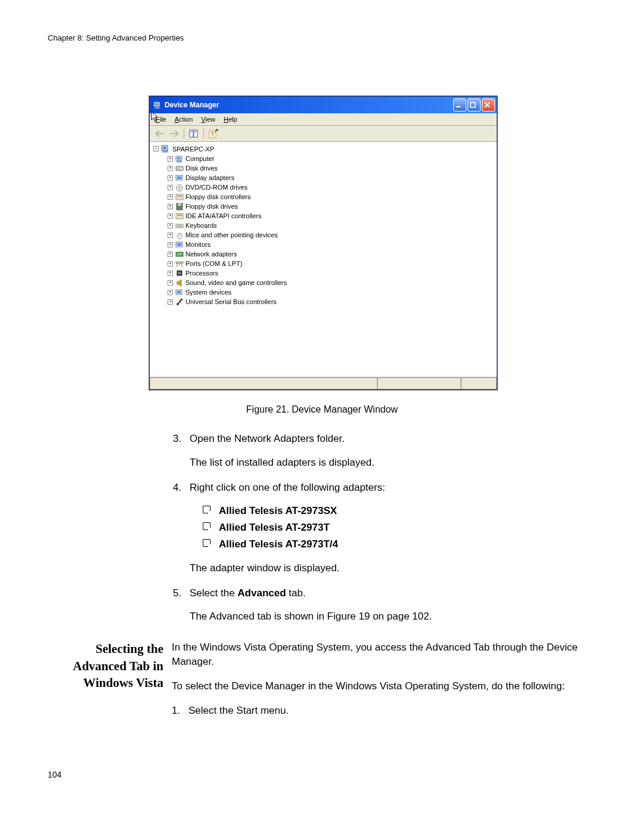 The height and width of the screenshot is (833, 644). I want to click on properties-button, so click(194, 134).